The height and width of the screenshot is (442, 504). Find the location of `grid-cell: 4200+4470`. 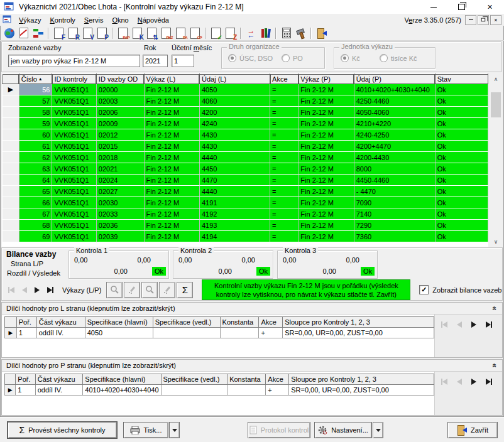

grid-cell: 4200+4470 is located at coordinates (395, 146).